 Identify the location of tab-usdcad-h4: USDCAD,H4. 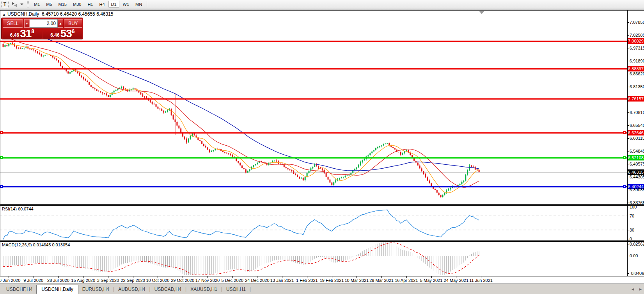
(168, 289).